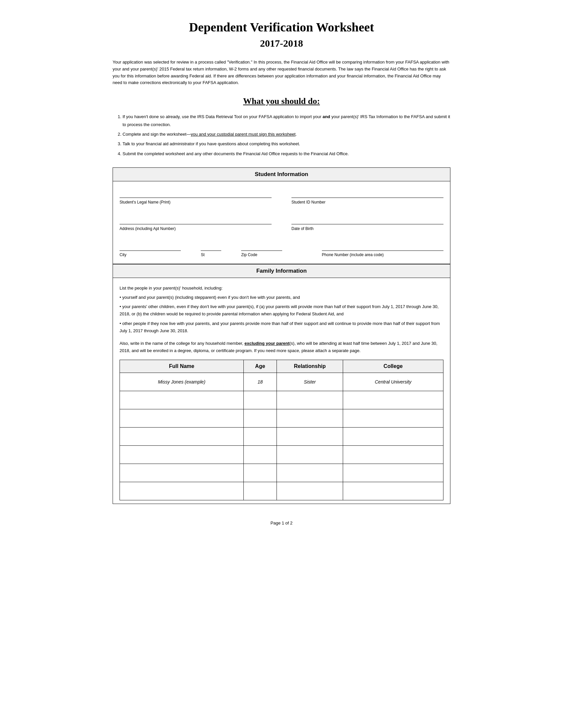  I want to click on phone-line, so click(383, 246).